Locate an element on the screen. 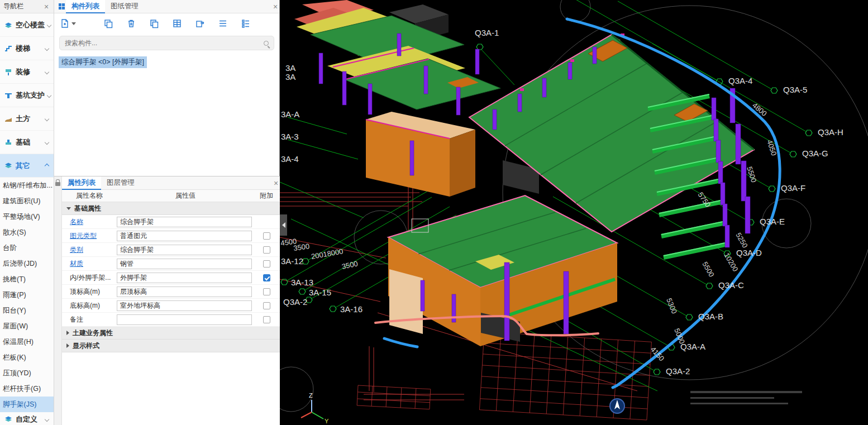  storey-copy-button is located at coordinates (177, 23).